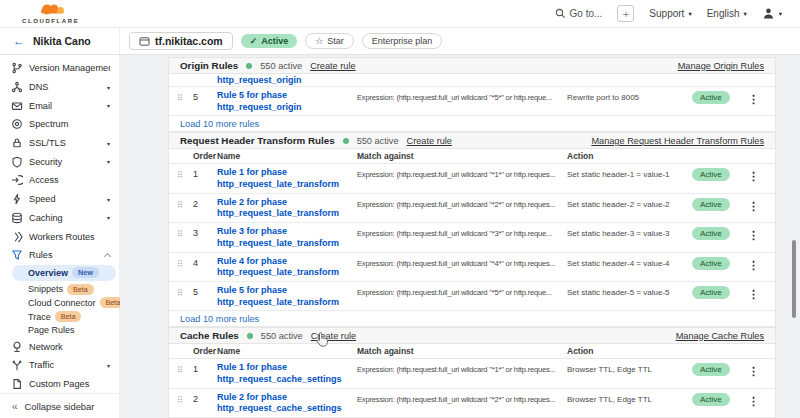 The image size is (800, 418). What do you see at coordinates (319, 41) in the screenshot?
I see `star-icon: ☆` at bounding box center [319, 41].